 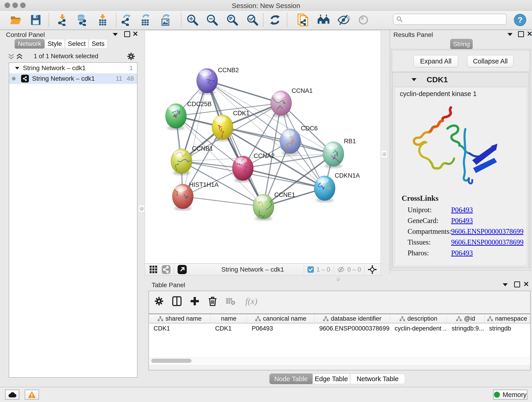 What do you see at coordinates (526, 284) in the screenshot?
I see `table-panel-close-icon: ✕` at bounding box center [526, 284].